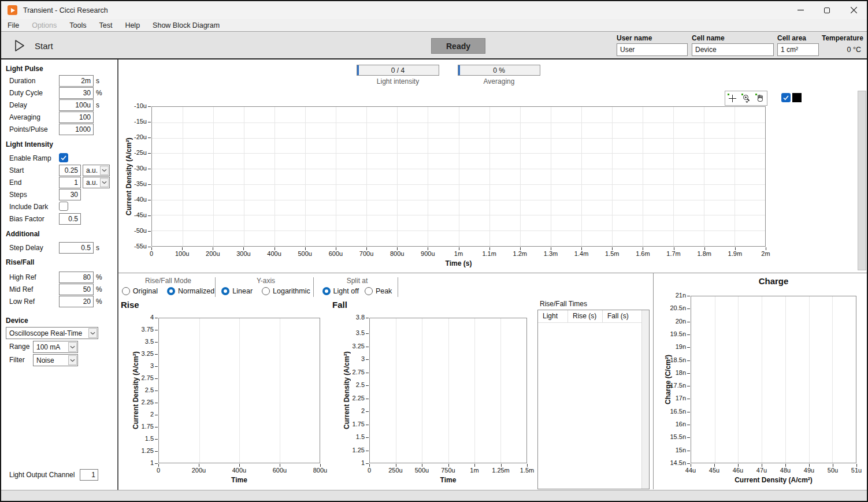 This screenshot has height=502, width=868. Describe the element at coordinates (593, 317) in the screenshot. I see `table-header: Light Rise (s) Fall (s)` at that location.